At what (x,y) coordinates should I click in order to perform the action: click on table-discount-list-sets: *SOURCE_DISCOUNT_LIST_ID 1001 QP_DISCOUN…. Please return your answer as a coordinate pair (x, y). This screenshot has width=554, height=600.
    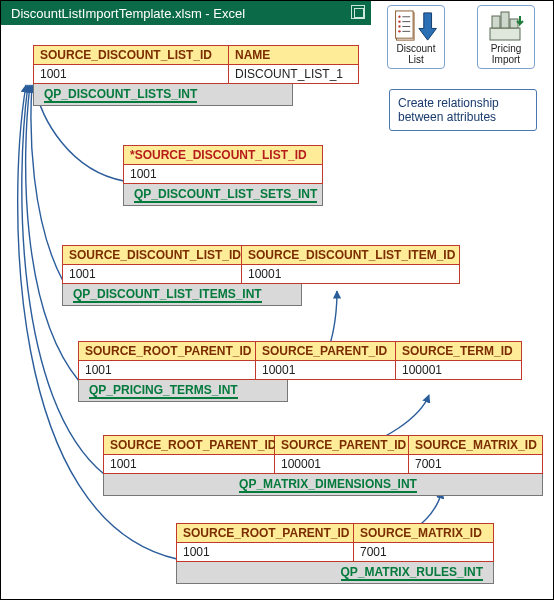
    Looking at the image, I should click on (223, 176).